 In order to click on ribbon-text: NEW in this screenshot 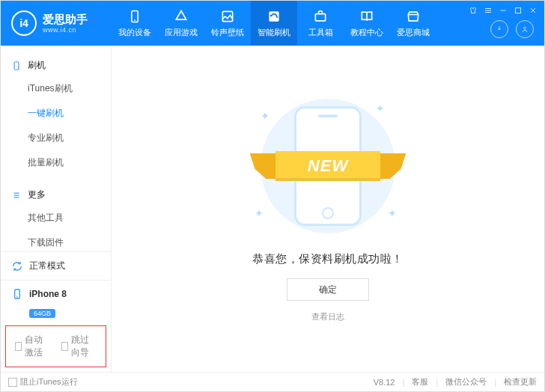, I will do `click(328, 166)`.